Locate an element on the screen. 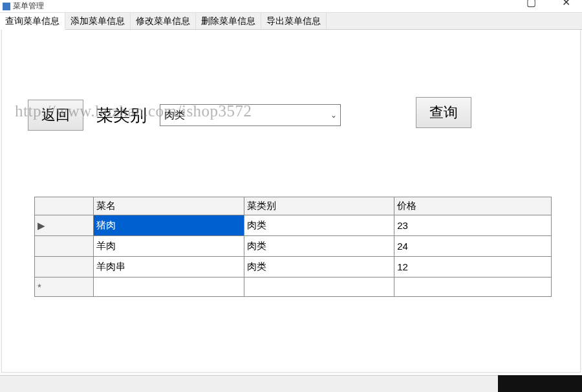  cell-price is located at coordinates (473, 287).